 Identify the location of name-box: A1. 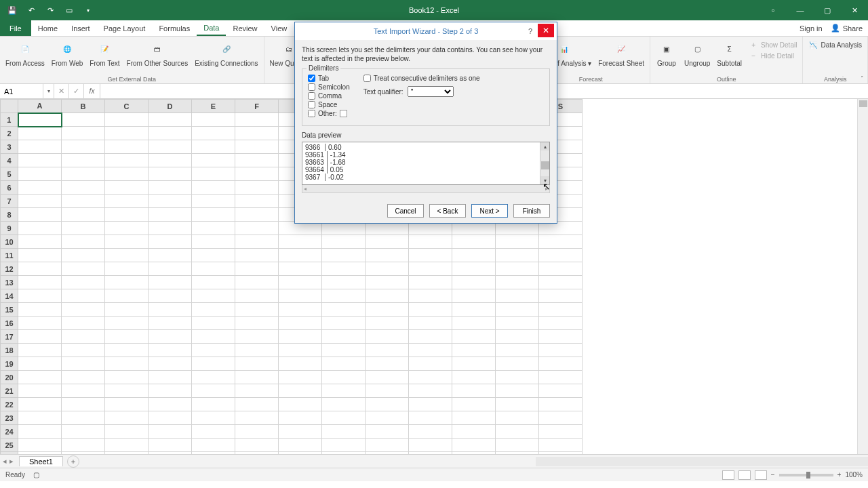
(22, 91).